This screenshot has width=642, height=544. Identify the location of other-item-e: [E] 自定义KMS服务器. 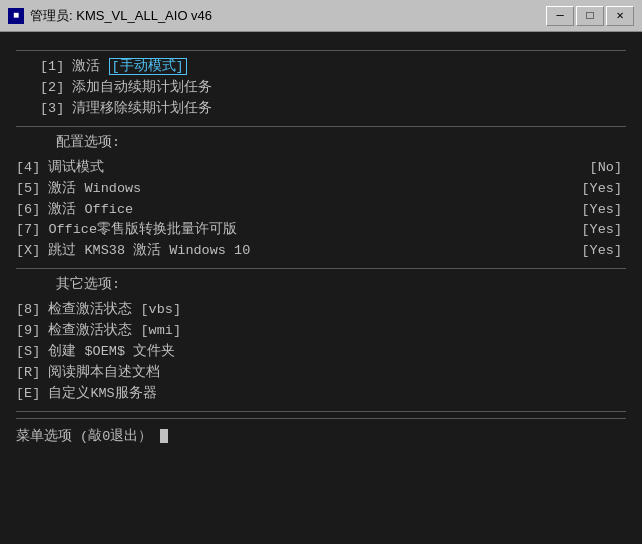
(321, 394).